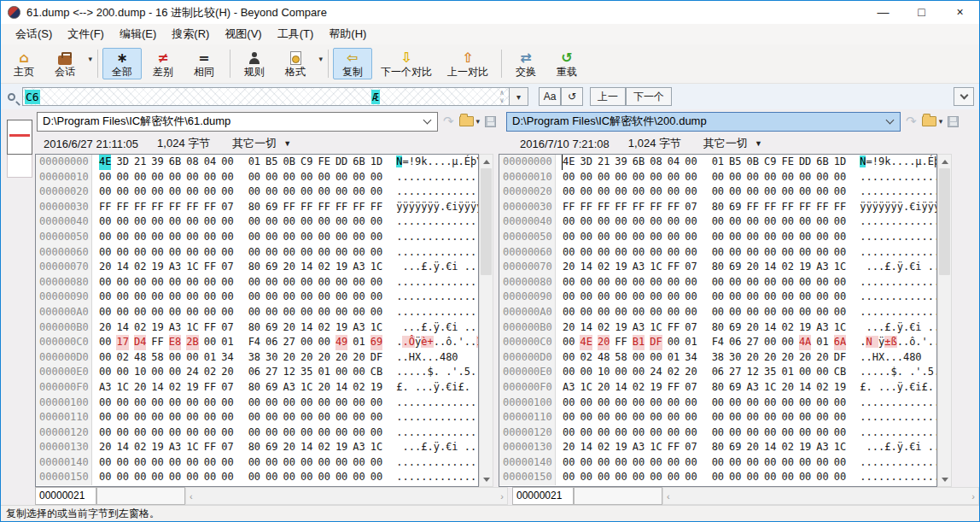 The width and height of the screenshot is (980, 522). What do you see at coordinates (691, 267) in the screenshot?
I see `hex-byte: 07` at bounding box center [691, 267].